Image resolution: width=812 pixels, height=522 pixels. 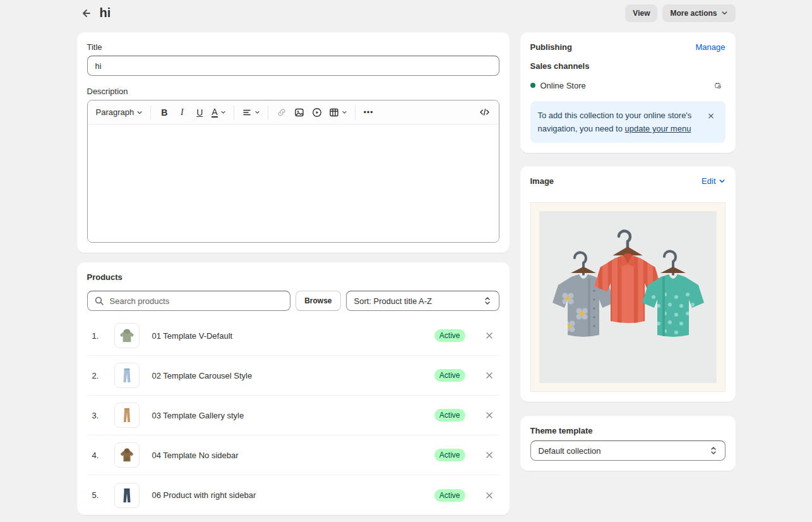 I want to click on edit-link-label: Edit, so click(x=708, y=181).